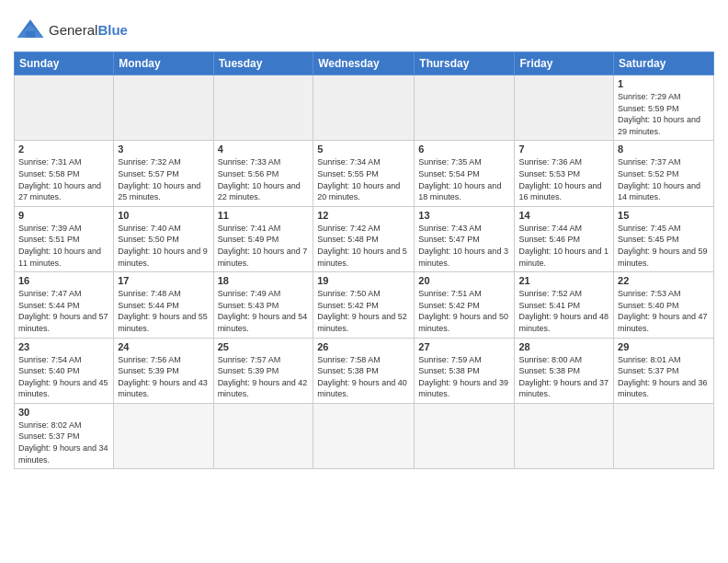  Describe the element at coordinates (564, 239) in the screenshot. I see `calendar-cell: 14Sunrise: 7:44 AM Sunset: 5:46 PM Dayli…` at that location.